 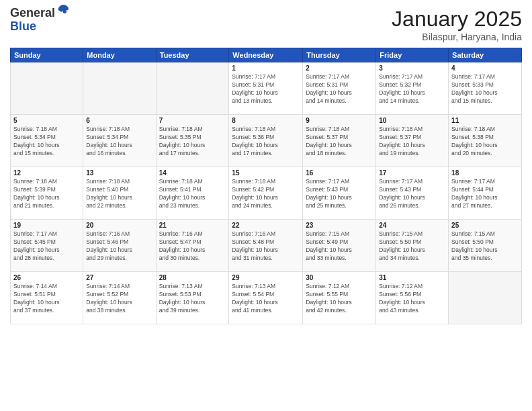 What do you see at coordinates (412, 226) in the screenshot?
I see `day-number: 24` at bounding box center [412, 226].